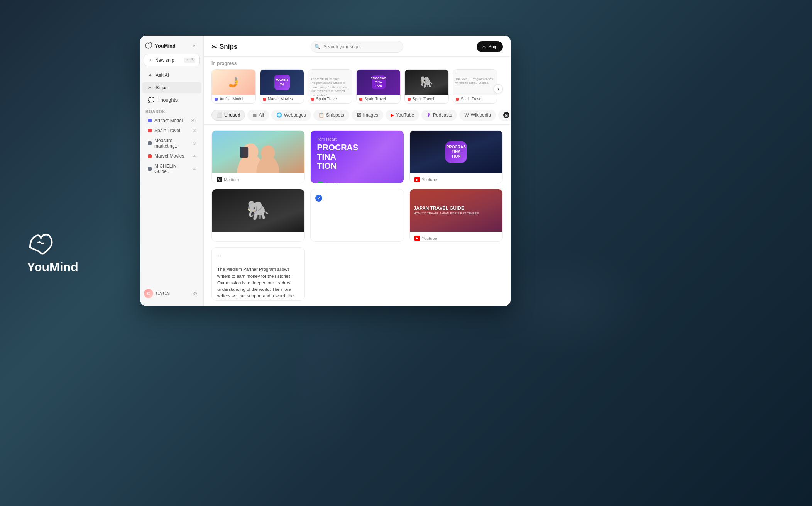  What do you see at coordinates (195, 131) in the screenshot?
I see `spain-travel-count: 3` at bounding box center [195, 131].